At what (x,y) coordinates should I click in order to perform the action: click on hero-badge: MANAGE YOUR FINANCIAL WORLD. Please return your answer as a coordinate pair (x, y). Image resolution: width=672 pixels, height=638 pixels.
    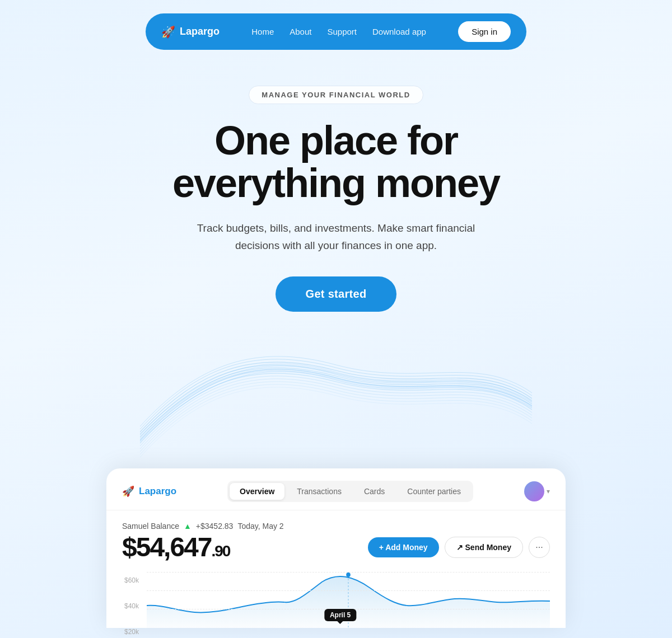
    Looking at the image, I should click on (336, 95).